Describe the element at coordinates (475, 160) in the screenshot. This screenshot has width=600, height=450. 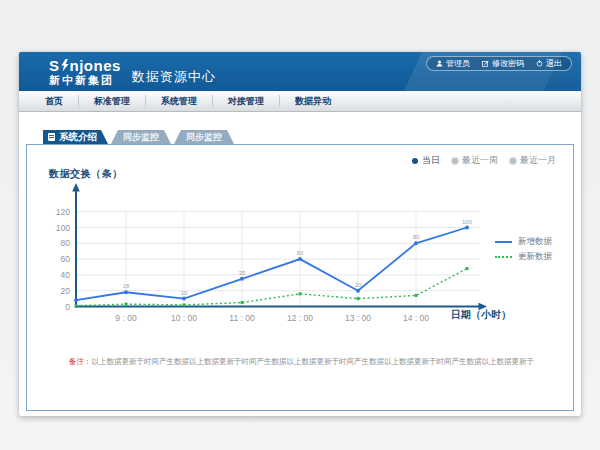
I see `range-option-last-week: 最近一周` at that location.